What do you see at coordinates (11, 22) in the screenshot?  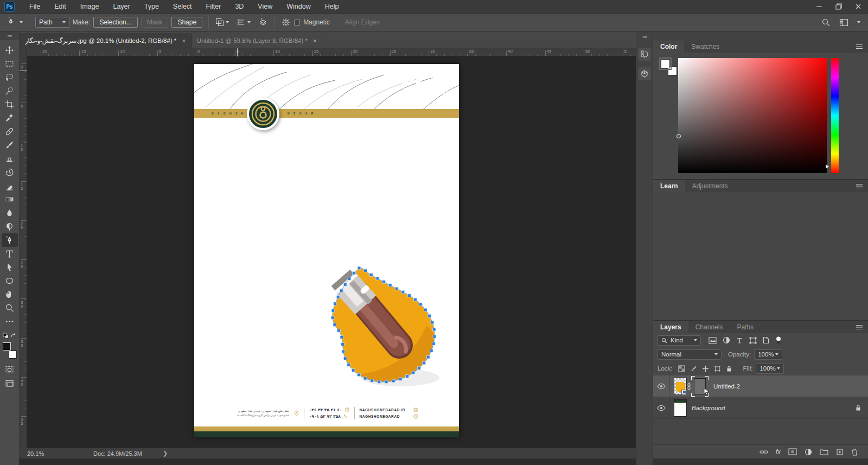 I see `pen-tool-preset-icon` at bounding box center [11, 22].